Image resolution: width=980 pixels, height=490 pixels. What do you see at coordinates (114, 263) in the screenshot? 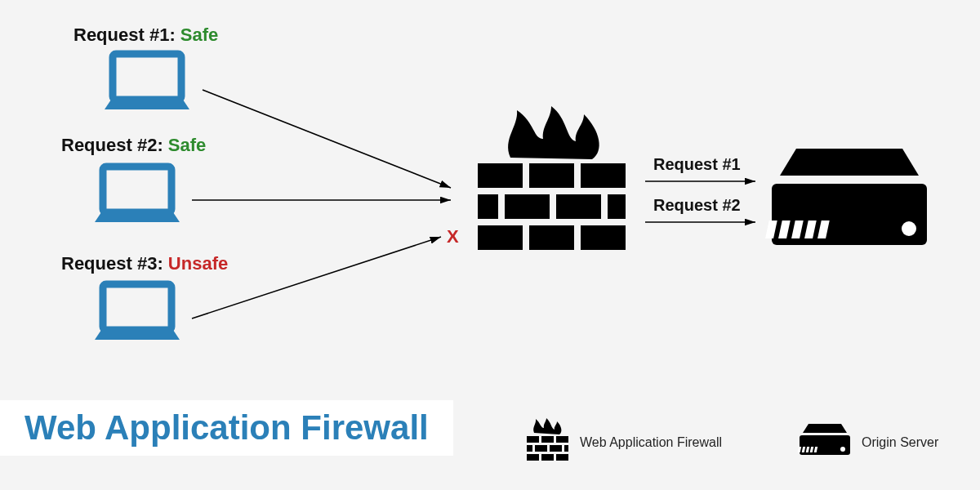
I see `request-3-prefix: Request #3:` at bounding box center [114, 263].